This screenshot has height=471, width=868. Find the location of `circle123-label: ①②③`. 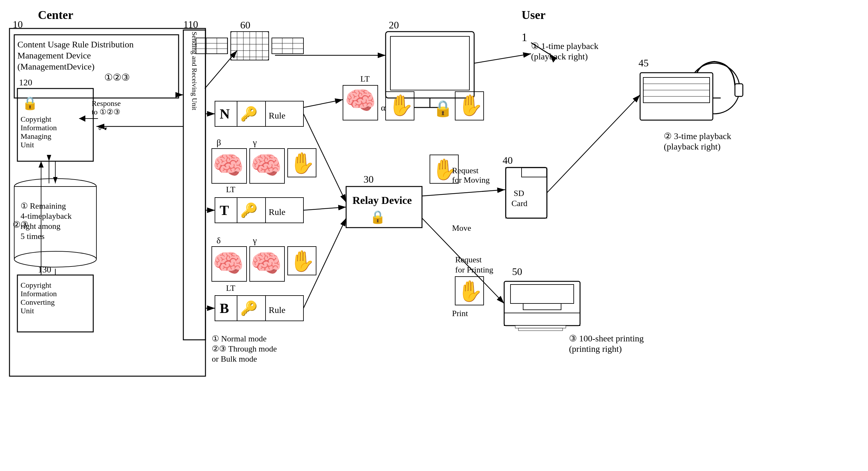

circle123-label: ①②③ is located at coordinates (117, 77).